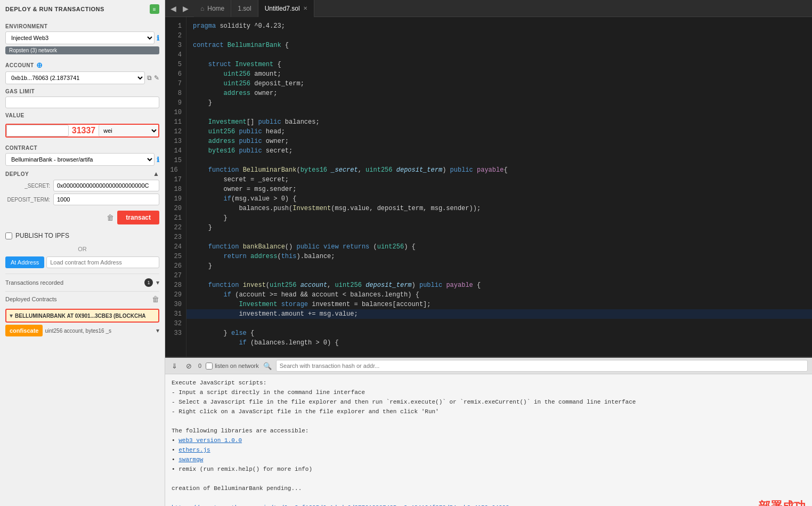 Image resolution: width=812 pixels, height=506 pixels. Describe the element at coordinates (216, 9) in the screenshot. I see `tab-home-label: Home` at that location.